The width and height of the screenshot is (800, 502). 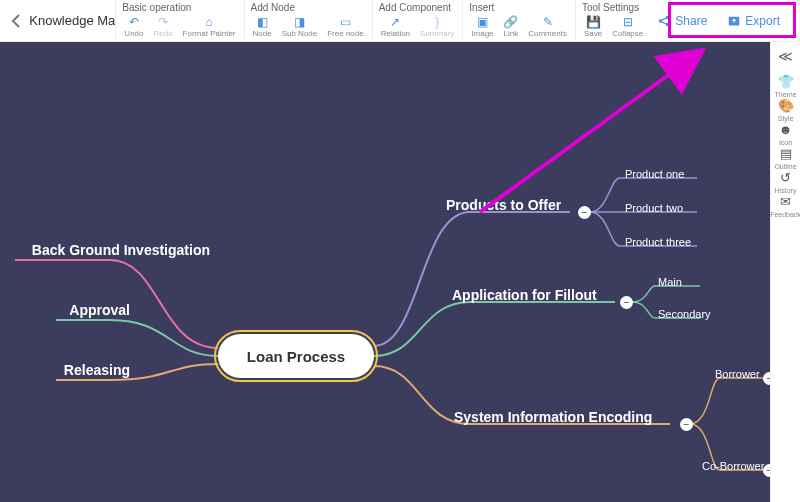 What do you see at coordinates (482, 34) in the screenshot?
I see `toolbar-item-label: Image` at bounding box center [482, 34].